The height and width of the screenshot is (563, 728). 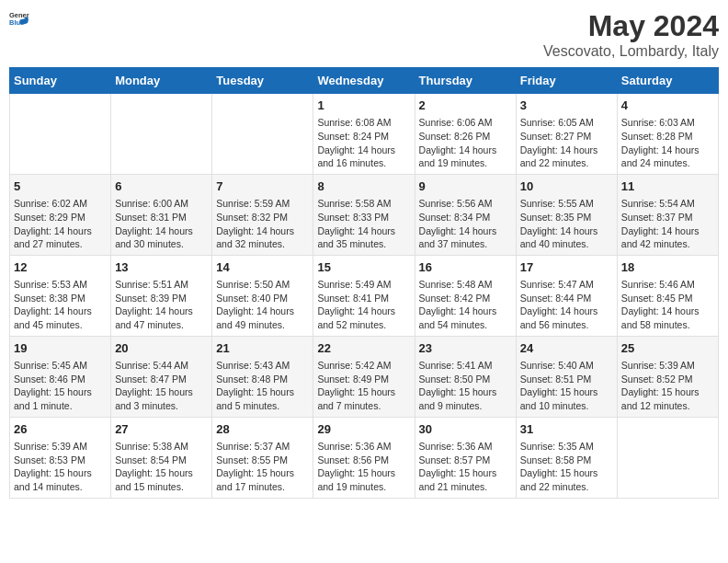 I want to click on day-number: 11, so click(x=667, y=187).